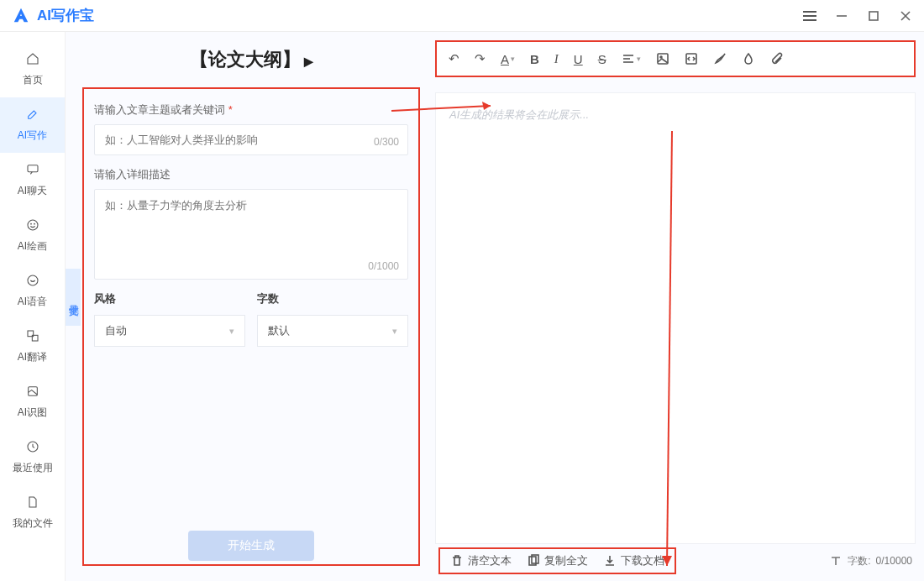 The width and height of the screenshot is (924, 581). Describe the element at coordinates (66, 15) in the screenshot. I see `app-name: AI写作宝` at that location.